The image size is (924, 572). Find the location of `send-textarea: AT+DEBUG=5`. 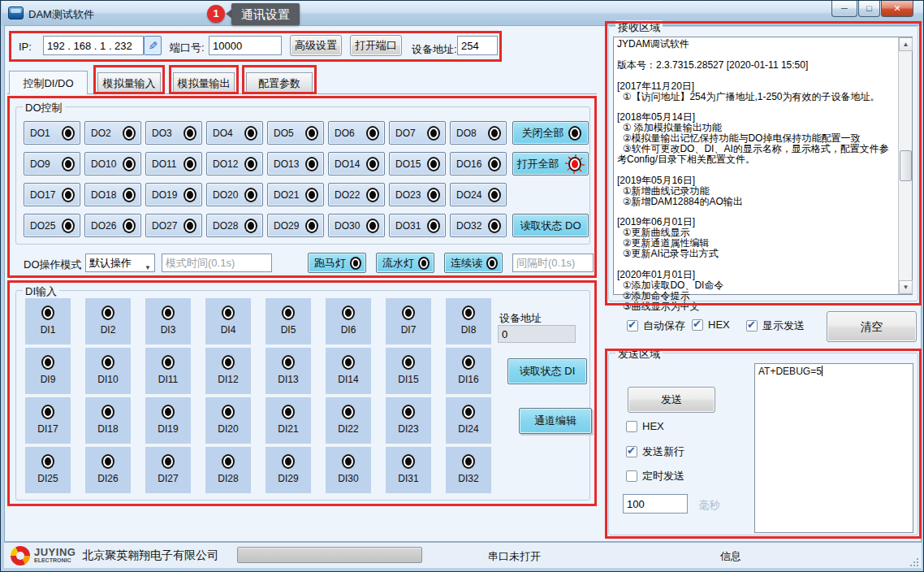

send-textarea: AT+DEBUG=5 is located at coordinates (834, 448).